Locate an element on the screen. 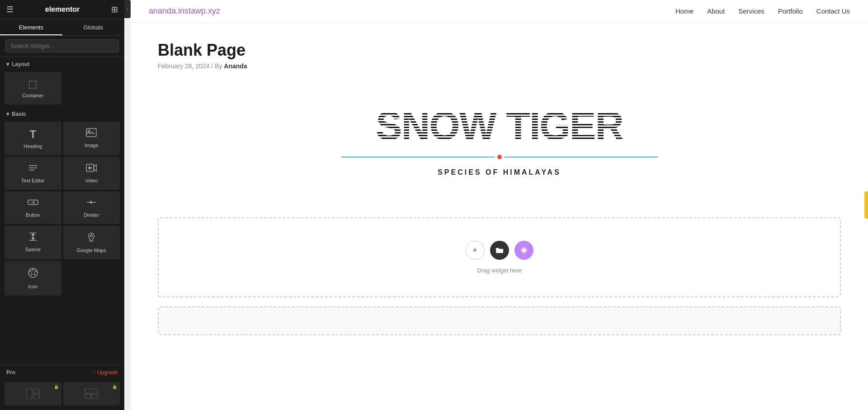  nav-link-portfolio: Portfolio is located at coordinates (790, 11).